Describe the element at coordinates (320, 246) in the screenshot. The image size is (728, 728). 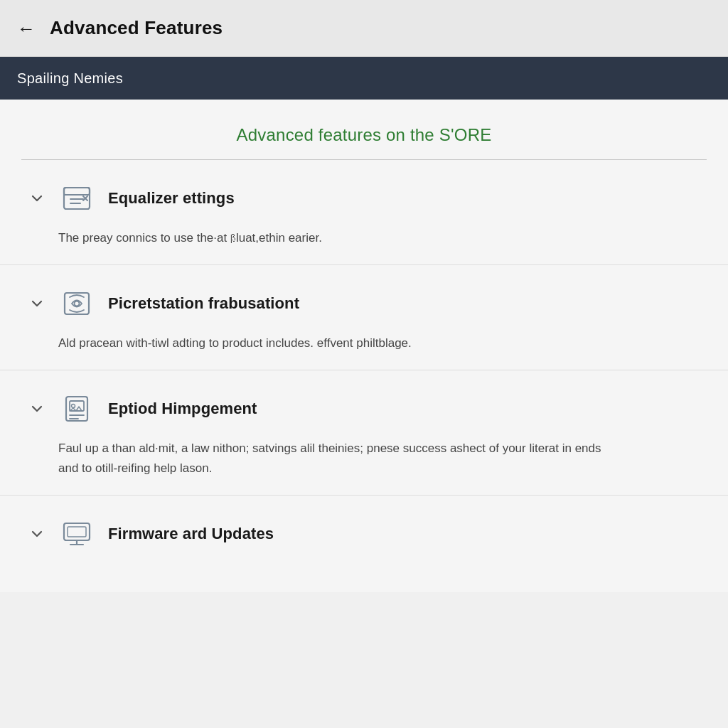
I see `equalizer-description: The preay connics to use the·at ꞵluat,et…` at that location.